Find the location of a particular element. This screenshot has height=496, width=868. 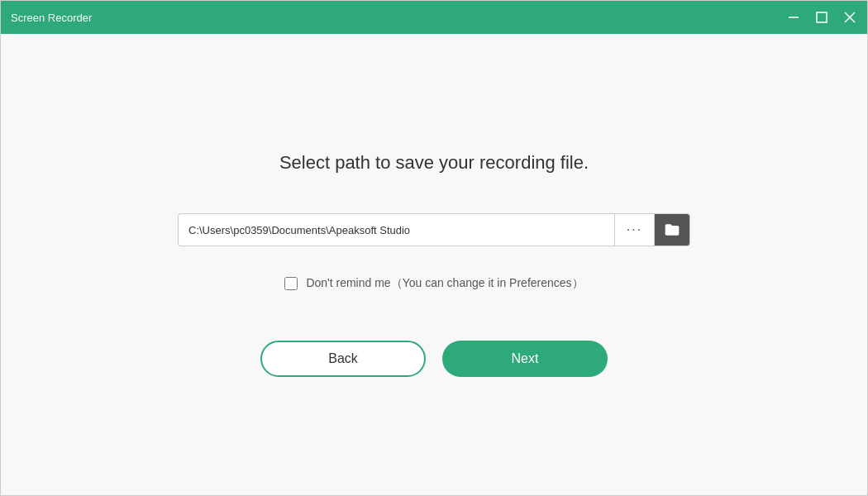

maximize-button is located at coordinates (822, 17).